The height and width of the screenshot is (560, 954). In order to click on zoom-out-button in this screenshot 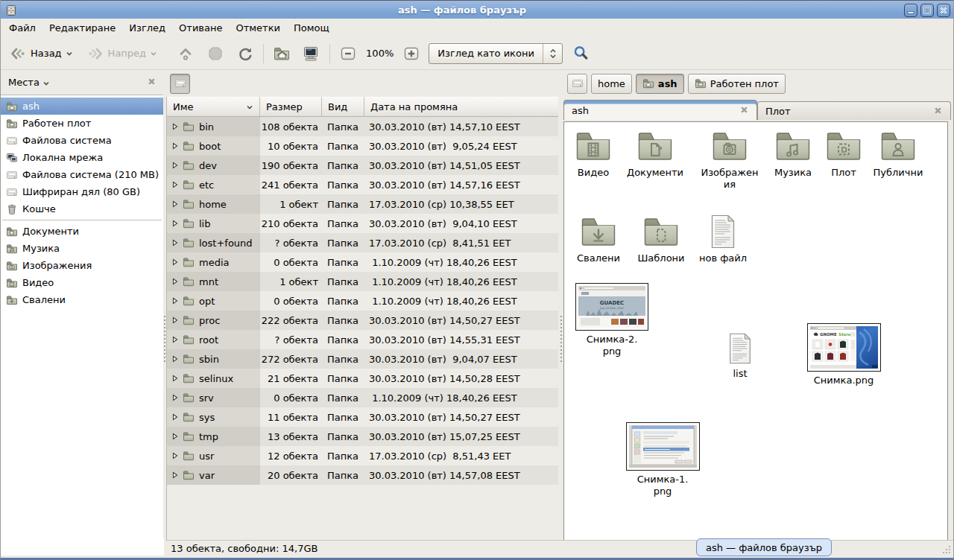, I will do `click(348, 54)`.